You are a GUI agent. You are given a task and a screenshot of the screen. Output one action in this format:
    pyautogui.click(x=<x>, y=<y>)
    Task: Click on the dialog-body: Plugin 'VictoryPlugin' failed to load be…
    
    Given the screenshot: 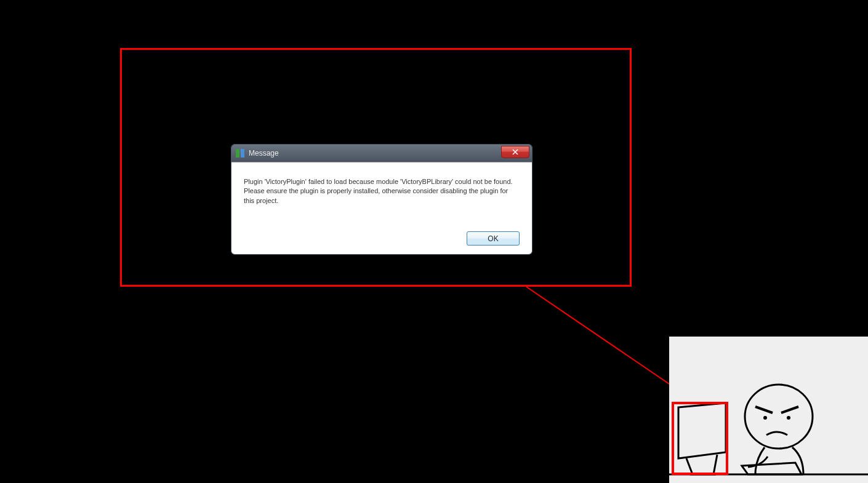 What is the action you would take?
    pyautogui.click(x=382, y=208)
    